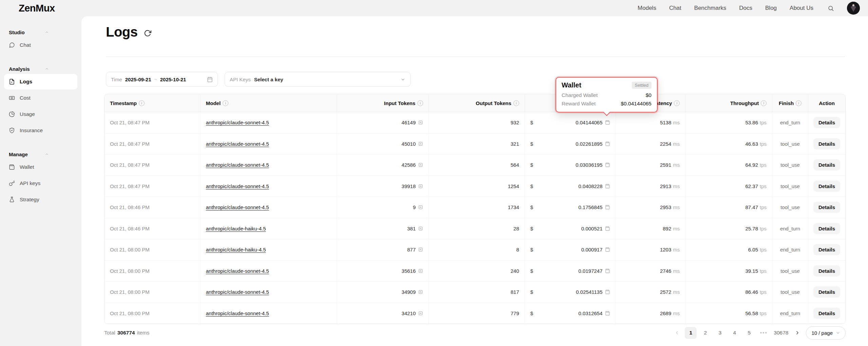 This screenshot has height=346, width=868. Describe the element at coordinates (41, 167) in the screenshot. I see `sidebar-item-wallet: Wallet` at that location.